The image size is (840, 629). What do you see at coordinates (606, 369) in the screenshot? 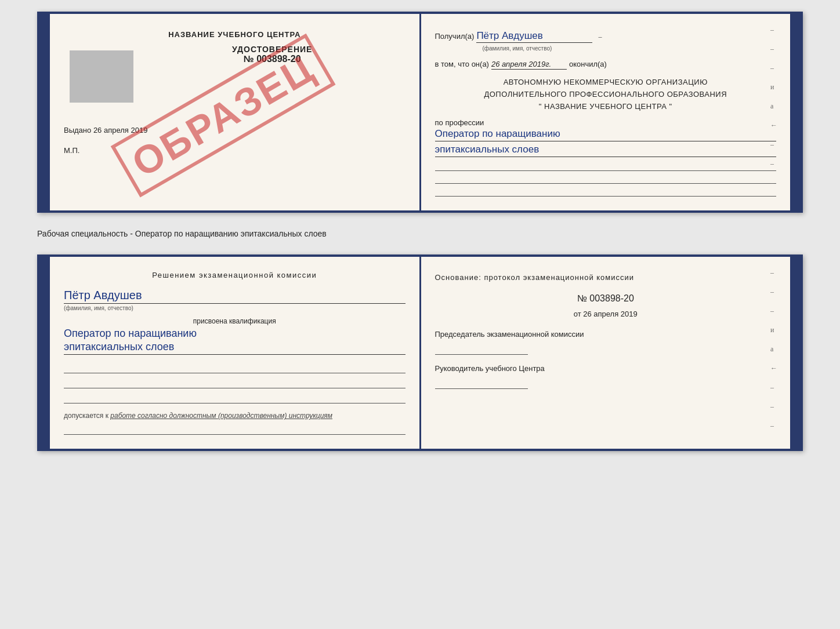
I see `head-label: Руководитель учебного Центра` at bounding box center [606, 369].